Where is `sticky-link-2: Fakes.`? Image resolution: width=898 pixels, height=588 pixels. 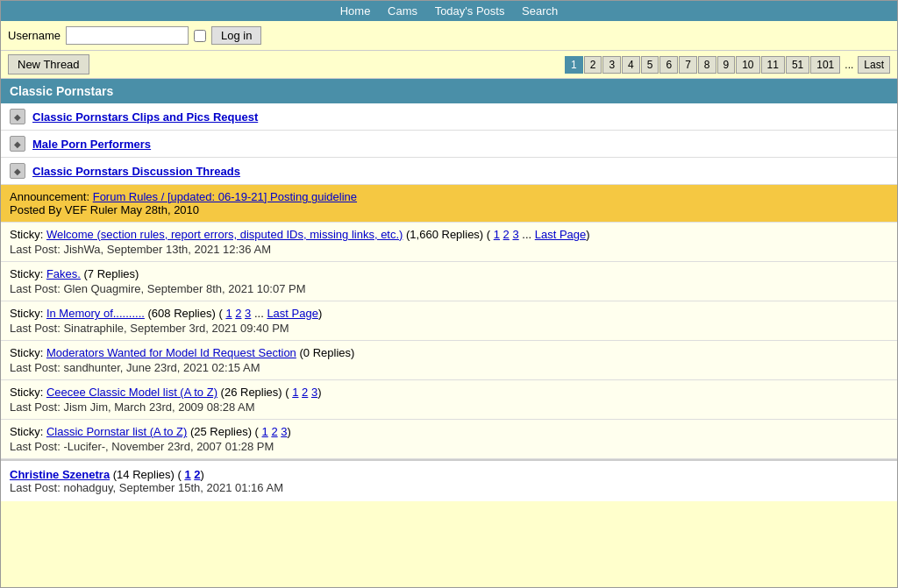 sticky-link-2: Fakes. is located at coordinates (63, 273).